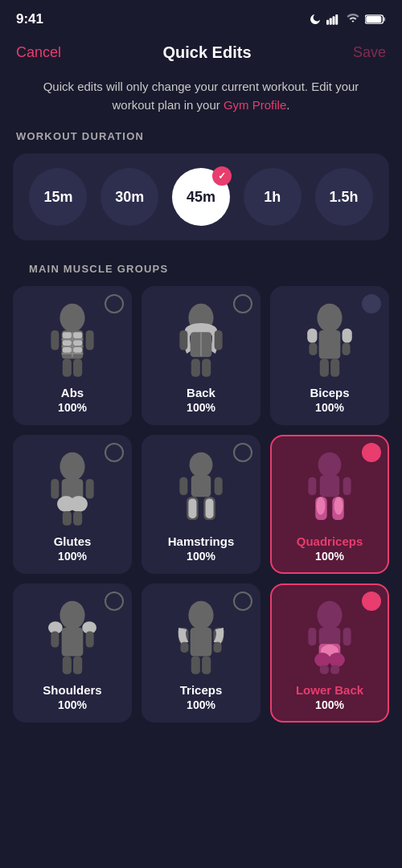 Image resolution: width=402 pixels, height=868 pixels. Describe the element at coordinates (201, 198) in the screenshot. I see `duration-45m-label: 45m` at that location.